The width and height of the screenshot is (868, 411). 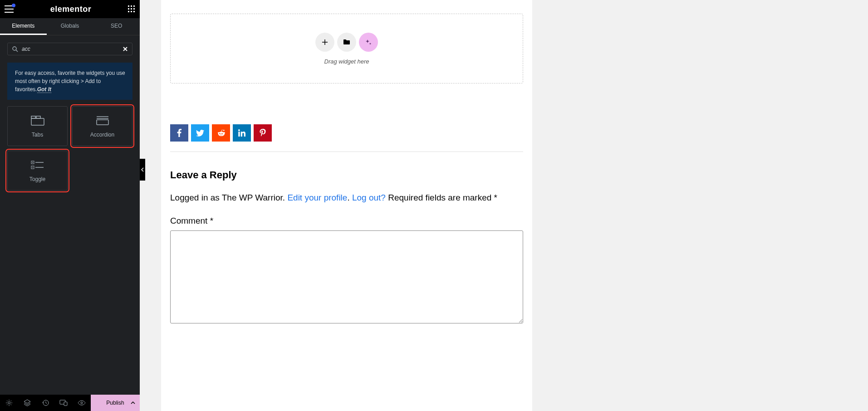 What do you see at coordinates (103, 135) in the screenshot?
I see `widget-label: Accordion` at bounding box center [103, 135].